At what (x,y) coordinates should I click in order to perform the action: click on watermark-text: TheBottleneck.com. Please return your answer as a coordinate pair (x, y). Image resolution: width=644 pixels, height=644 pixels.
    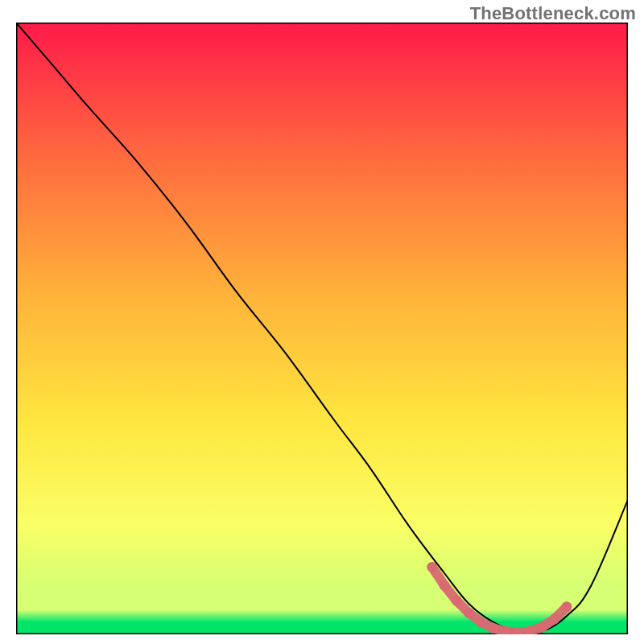
    Looking at the image, I should click on (553, 14).